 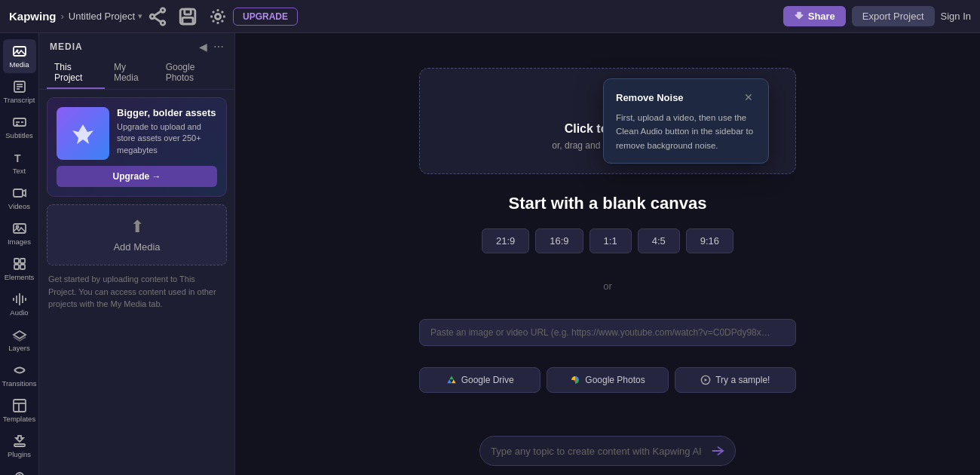 I want to click on panel-hint-text: Get started by uploading content to This…, so click(x=137, y=292).